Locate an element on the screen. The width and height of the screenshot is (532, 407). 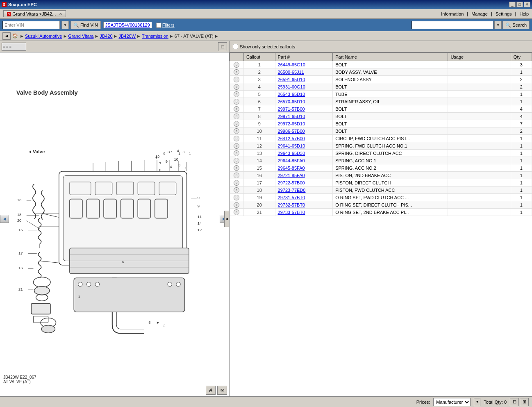
cell-part-number: 26449-65G10 is located at coordinates (304, 65).